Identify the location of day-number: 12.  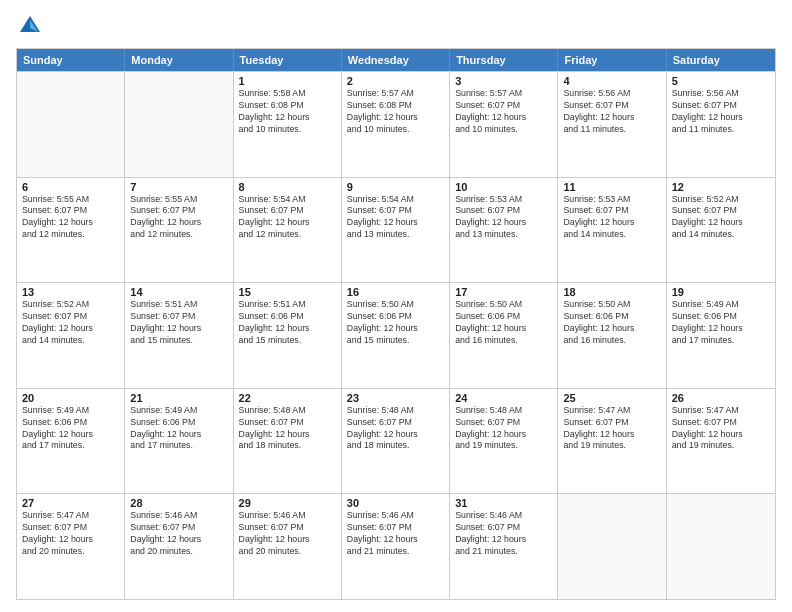
(721, 187).